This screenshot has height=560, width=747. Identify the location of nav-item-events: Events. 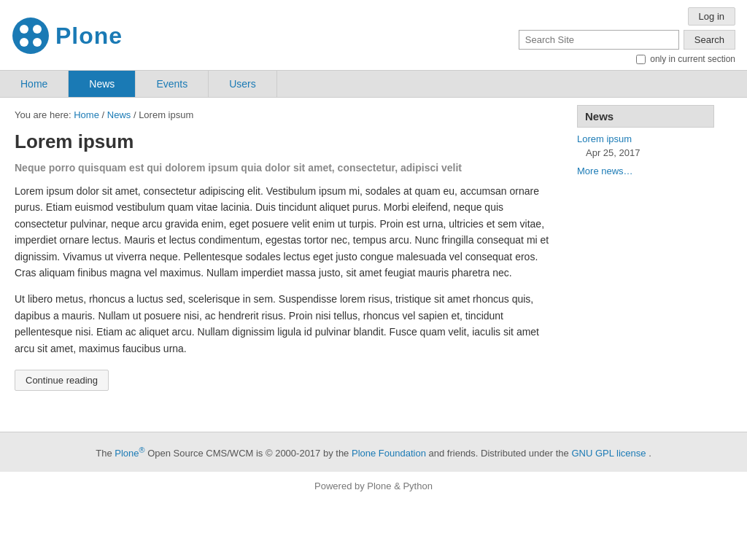
(172, 84).